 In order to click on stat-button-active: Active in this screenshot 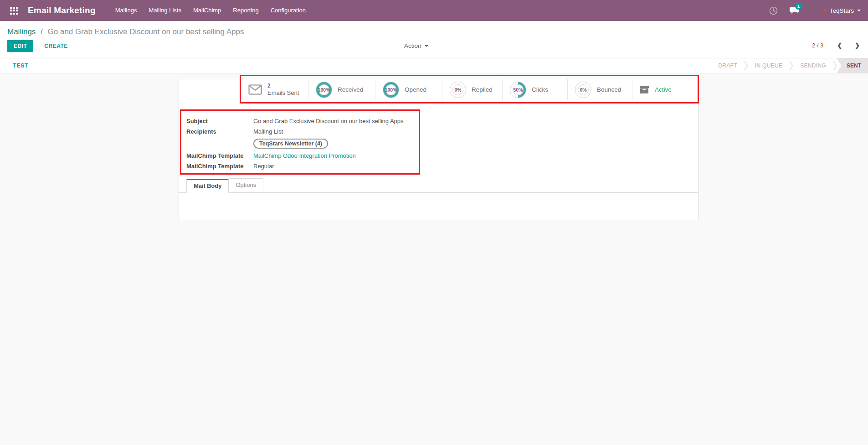, I will do `click(665, 89)`.